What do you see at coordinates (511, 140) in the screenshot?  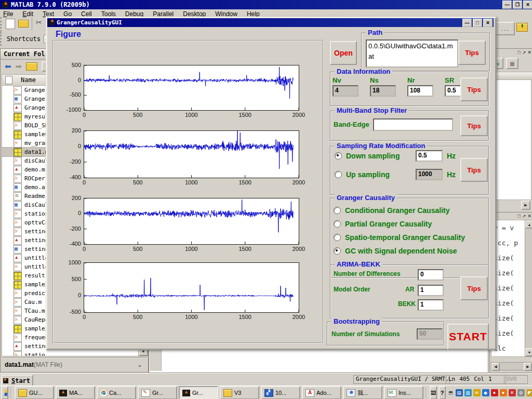 I see `workspace-list` at bounding box center [511, 140].